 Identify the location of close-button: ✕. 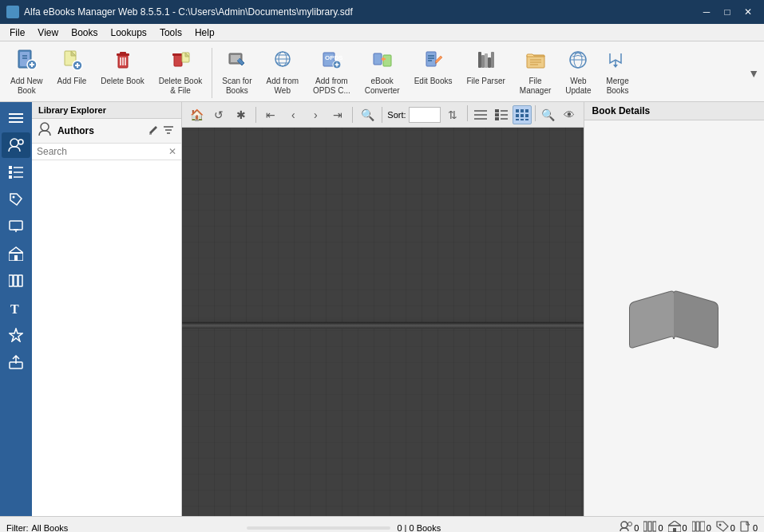
(748, 12).